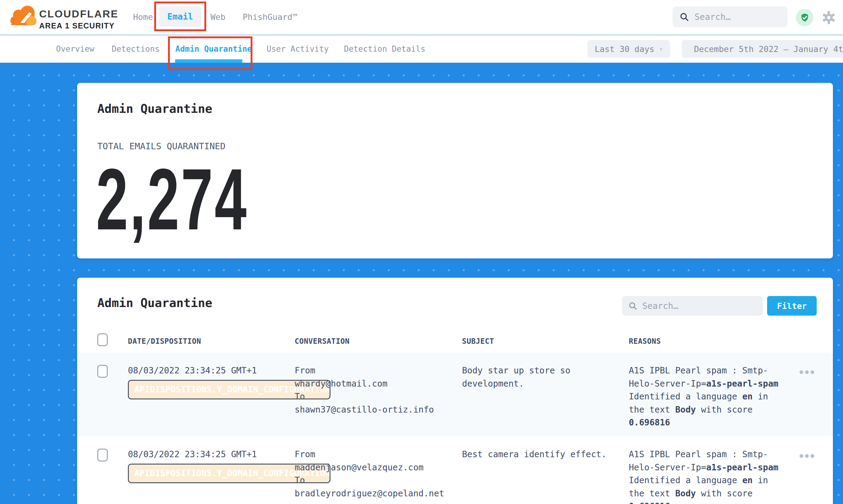  What do you see at coordinates (79, 19) in the screenshot?
I see `brand-text: CLOUDFLARE AREA 1 SECURITY` at bounding box center [79, 19].